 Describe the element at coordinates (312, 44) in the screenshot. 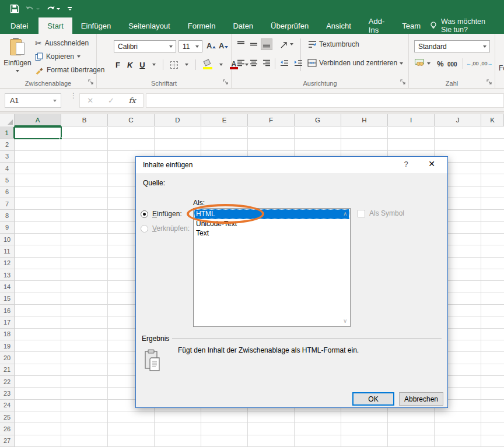

I see `wrap-text-icon` at that location.